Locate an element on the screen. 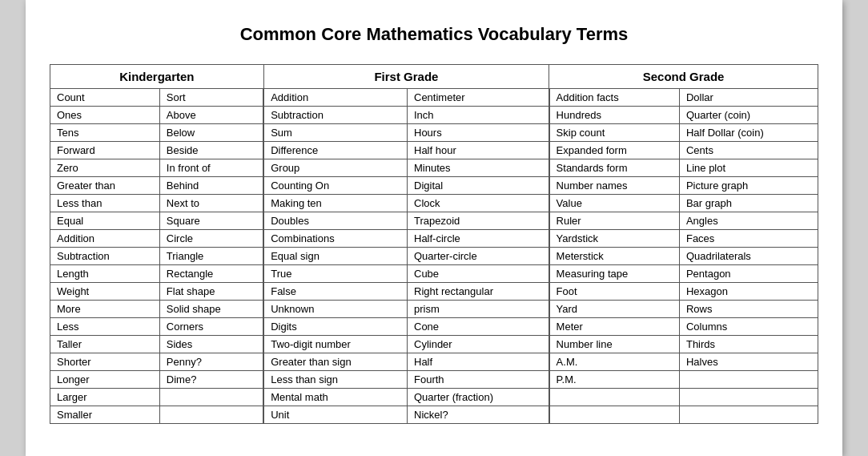 The width and height of the screenshot is (868, 456). table-cell: Beside is located at coordinates (211, 151).